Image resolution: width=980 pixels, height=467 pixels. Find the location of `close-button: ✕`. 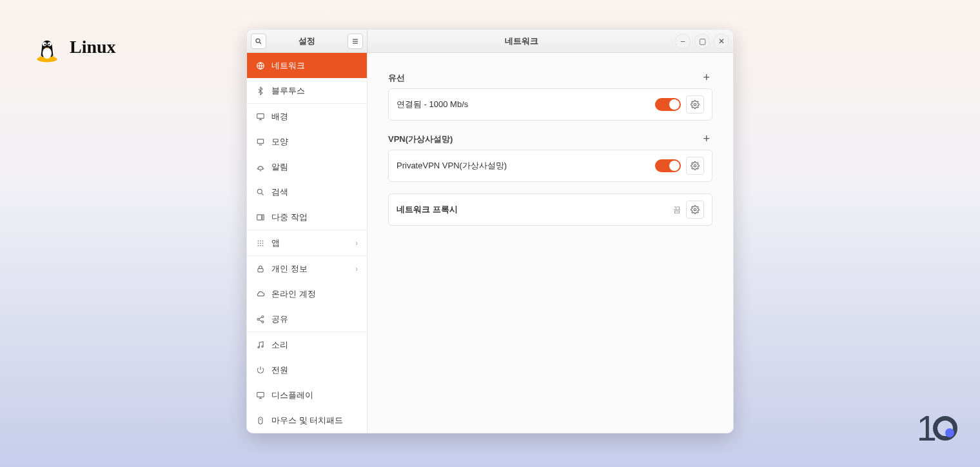

close-button: ✕ is located at coordinates (721, 41).